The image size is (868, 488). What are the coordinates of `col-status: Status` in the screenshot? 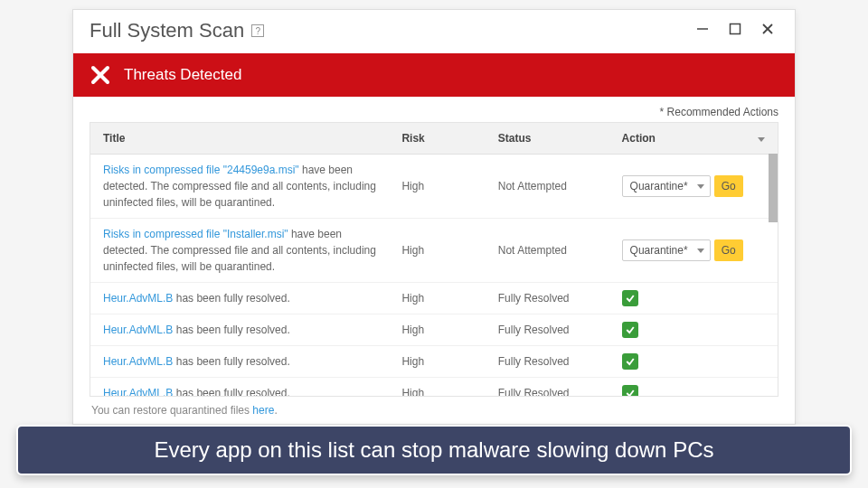 It's located at (552, 139).